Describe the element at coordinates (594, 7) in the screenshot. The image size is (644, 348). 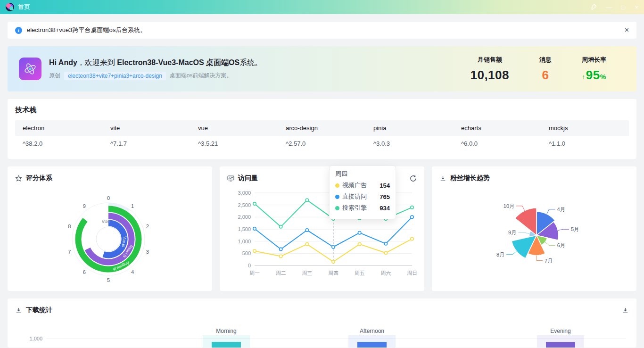
I see `rocket-icon` at that location.